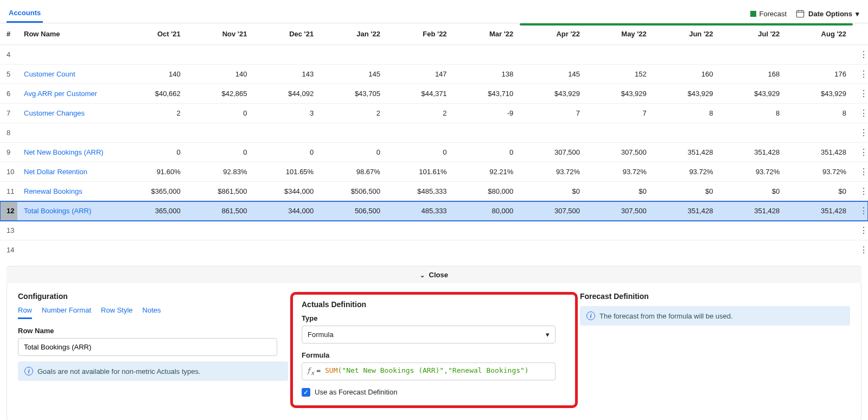 The height and width of the screenshot is (420, 868). What do you see at coordinates (434, 250) in the screenshot?
I see `table-row: 14` at bounding box center [434, 250].